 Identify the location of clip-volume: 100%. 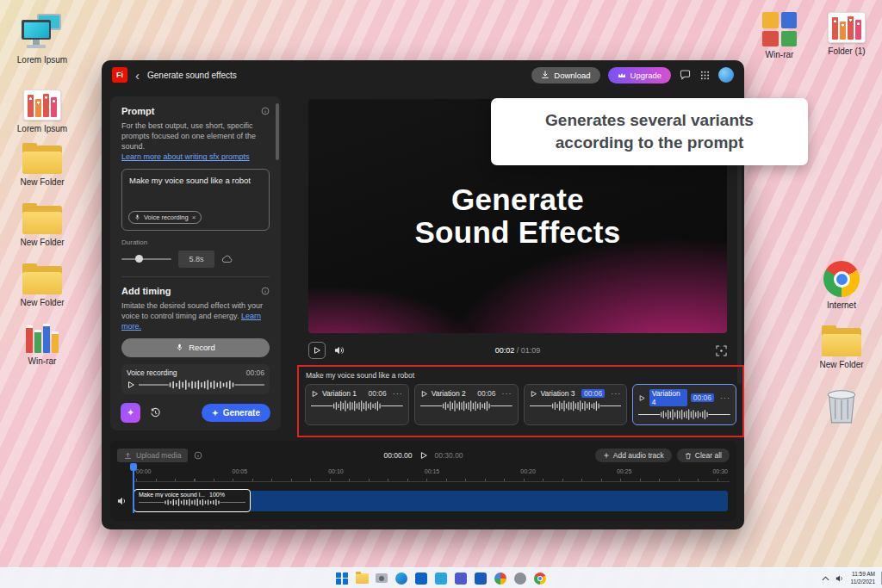
(217, 494).